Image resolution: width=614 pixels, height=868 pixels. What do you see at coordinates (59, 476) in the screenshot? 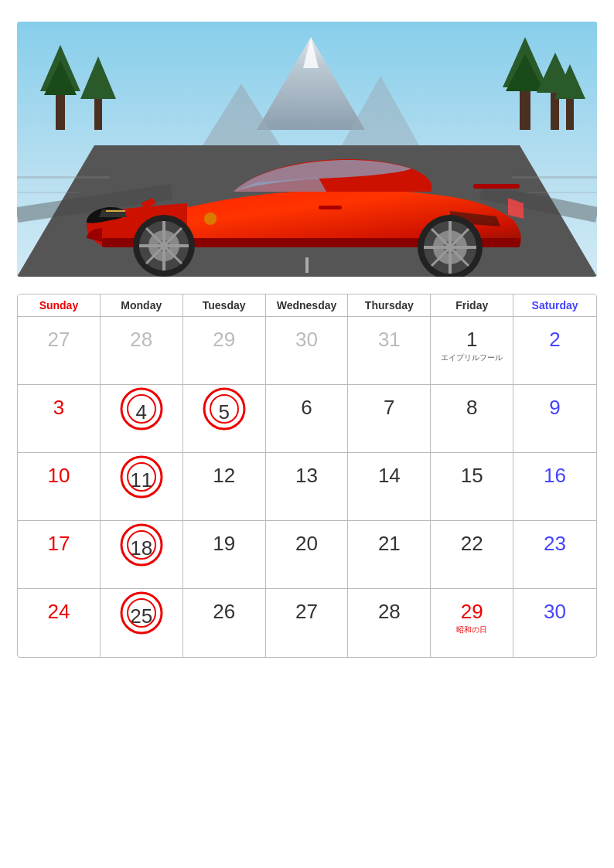
I see `day-number: 10` at bounding box center [59, 476].